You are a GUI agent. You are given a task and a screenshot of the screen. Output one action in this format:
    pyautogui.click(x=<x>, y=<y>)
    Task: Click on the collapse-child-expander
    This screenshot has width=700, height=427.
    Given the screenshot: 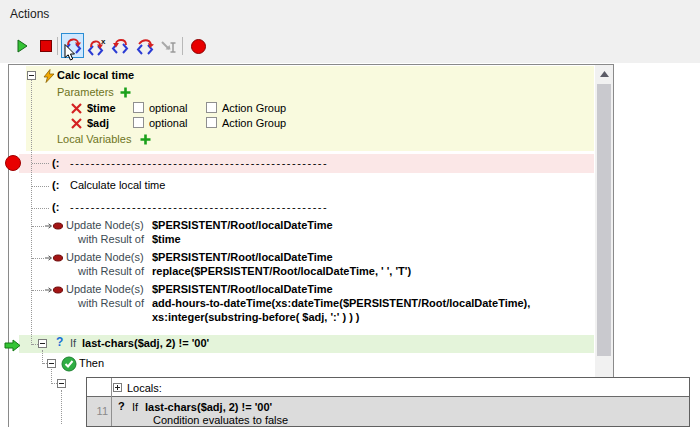 What is the action you would take?
    pyautogui.click(x=62, y=384)
    